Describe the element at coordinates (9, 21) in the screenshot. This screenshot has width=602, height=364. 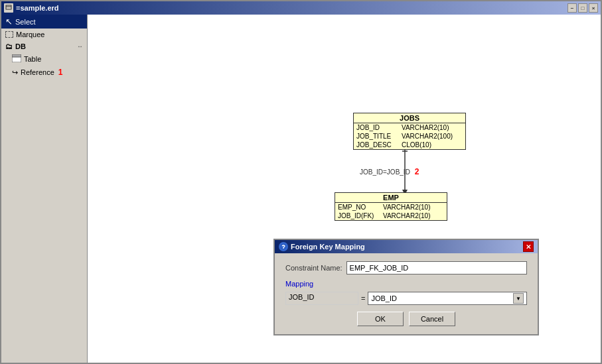
I see `select-icon: ↖` at that location.